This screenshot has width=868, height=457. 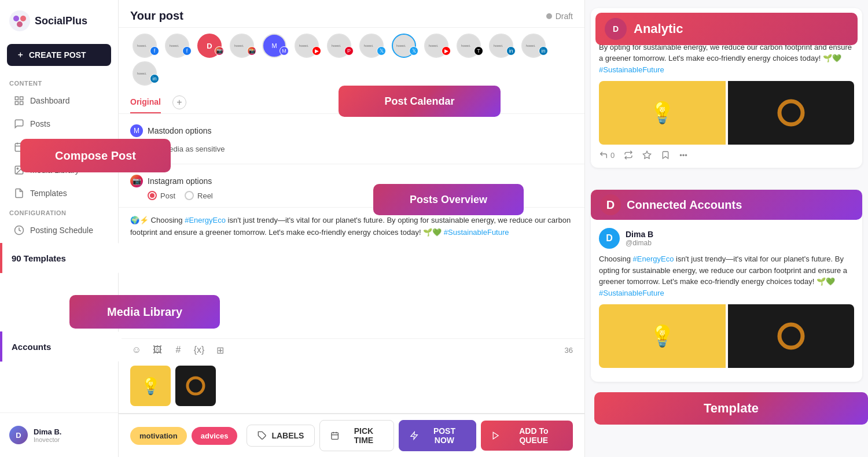 I want to click on bookmark-action, so click(x=665, y=155).